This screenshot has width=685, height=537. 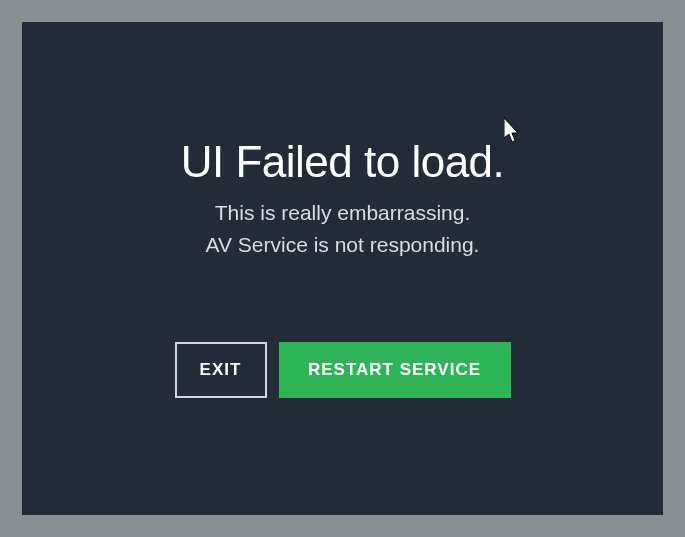 What do you see at coordinates (343, 245) in the screenshot?
I see `error-subtitle-2: AV Service is not responding.` at bounding box center [343, 245].